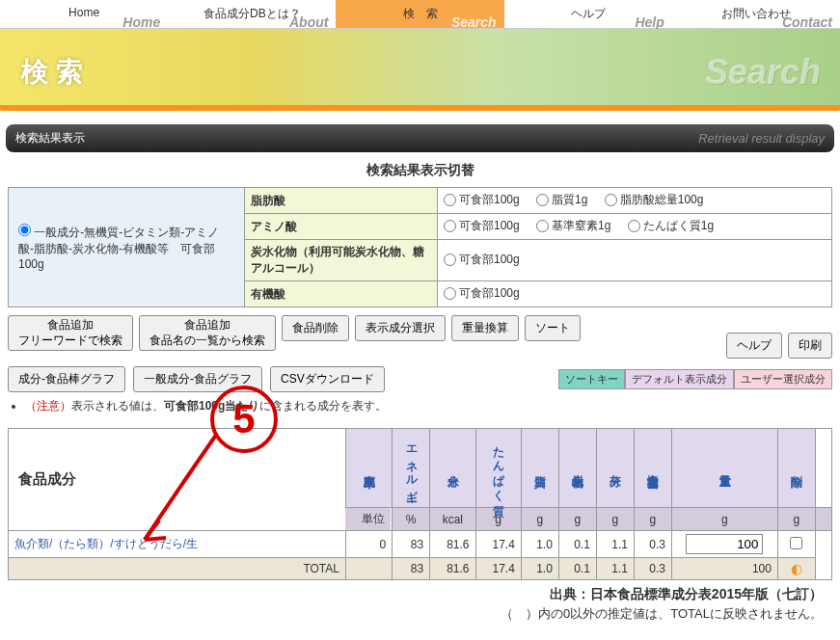  I want to click on unit-label: 単位, so click(368, 520).